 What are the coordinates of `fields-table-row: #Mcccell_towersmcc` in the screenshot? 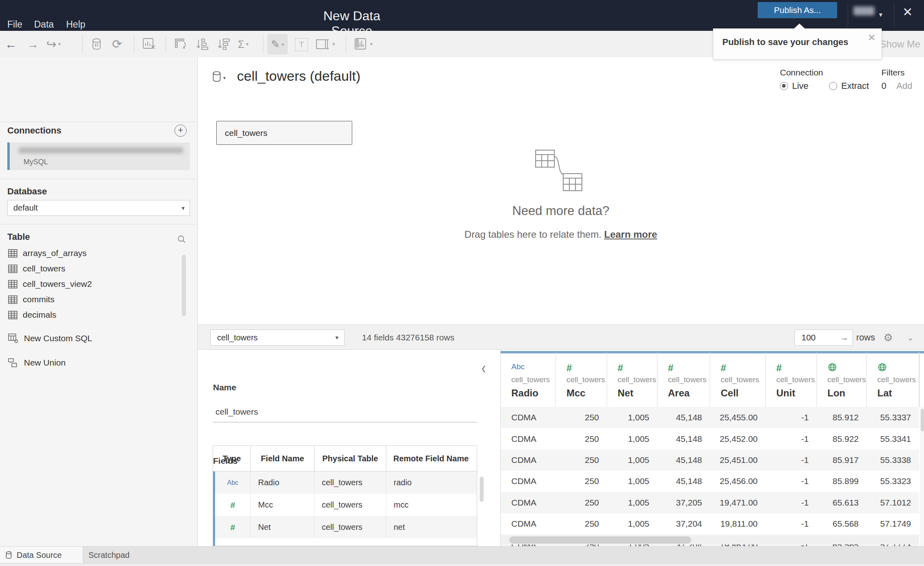 It's located at (345, 505).